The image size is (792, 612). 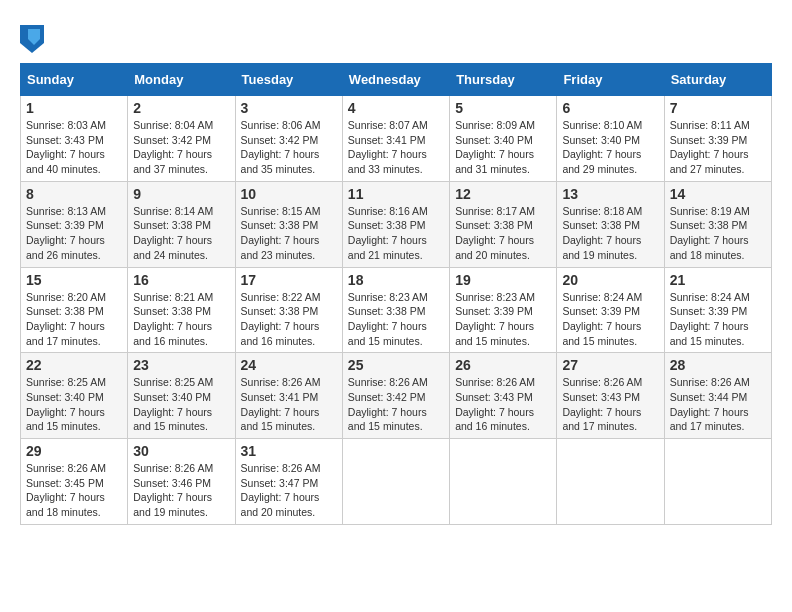 I want to click on day-info: Sunrise: 8:20 AM Sunset: 3:38 PM Dayligh…, so click(x=74, y=320).